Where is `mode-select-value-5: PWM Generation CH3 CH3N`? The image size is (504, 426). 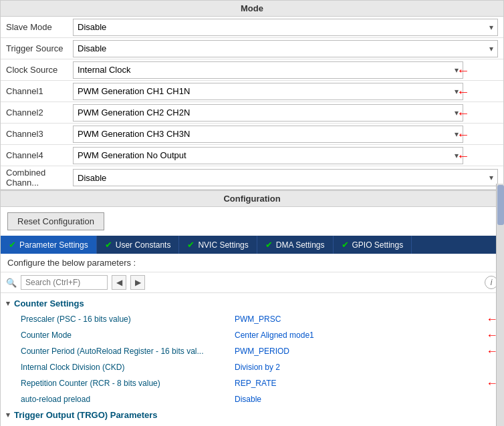 mode-select-value-5: PWM Generation CH3 CH3N is located at coordinates (134, 134).